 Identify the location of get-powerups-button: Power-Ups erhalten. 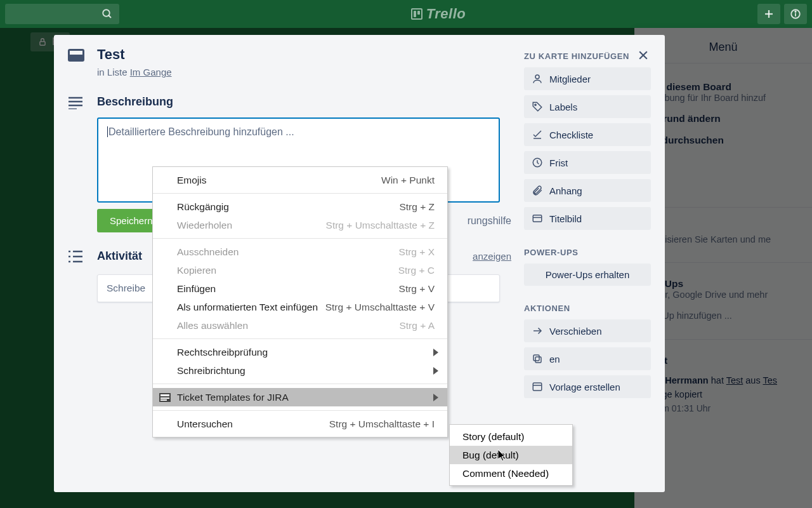
(587, 274).